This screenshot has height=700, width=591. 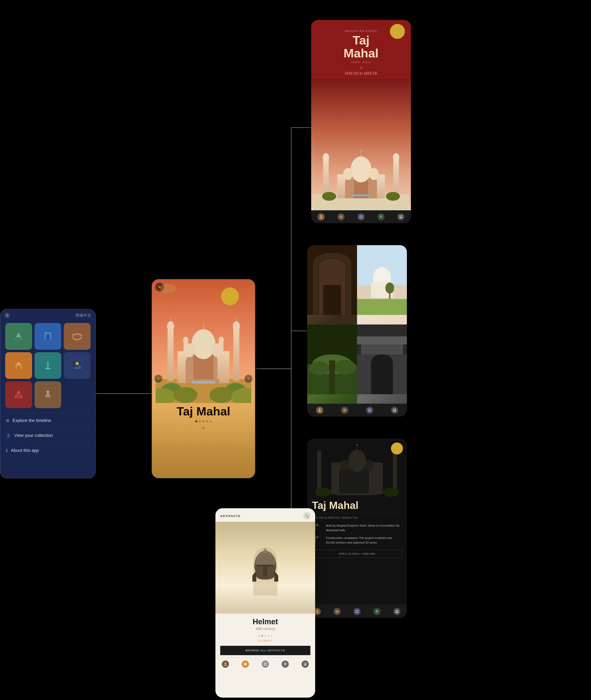 I want to click on artifact-date: 18th century, so click(x=265, y=630).